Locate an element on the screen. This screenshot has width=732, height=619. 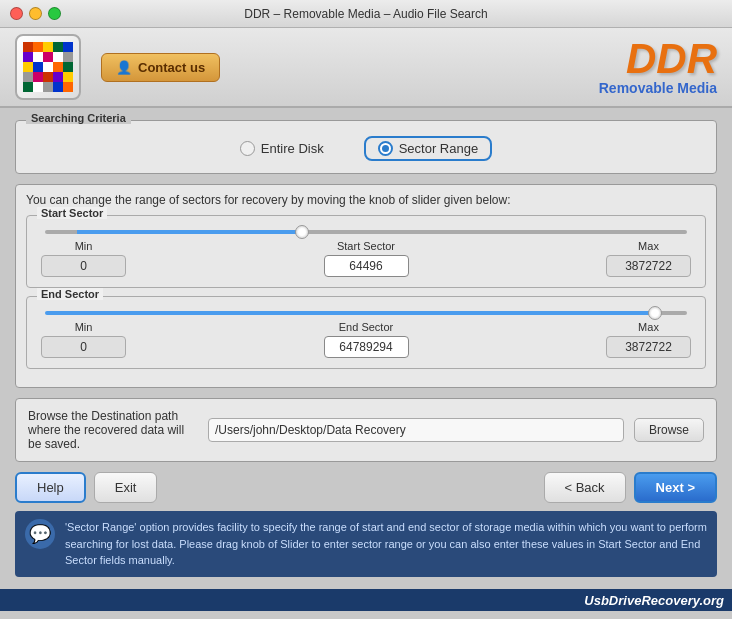
window-controls is located at coordinates (36, 14).